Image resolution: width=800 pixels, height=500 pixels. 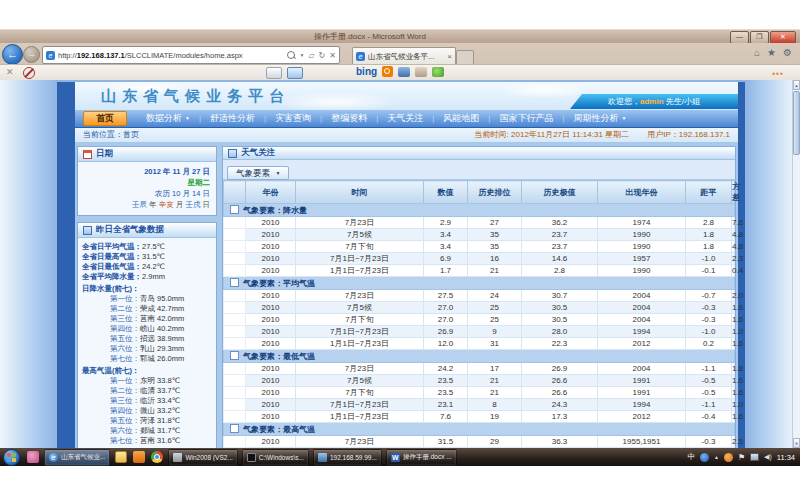 What do you see at coordinates (295, 73) in the screenshot?
I see `mail-icon` at bounding box center [295, 73].